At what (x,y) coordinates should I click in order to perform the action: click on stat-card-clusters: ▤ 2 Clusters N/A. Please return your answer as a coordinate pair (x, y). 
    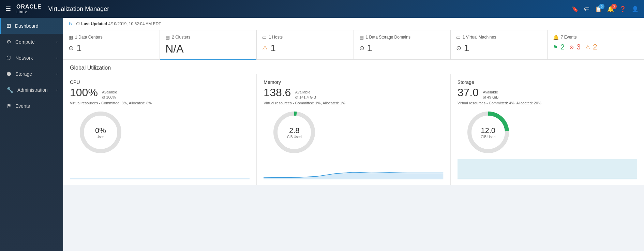
    Looking at the image, I should click on (208, 45).